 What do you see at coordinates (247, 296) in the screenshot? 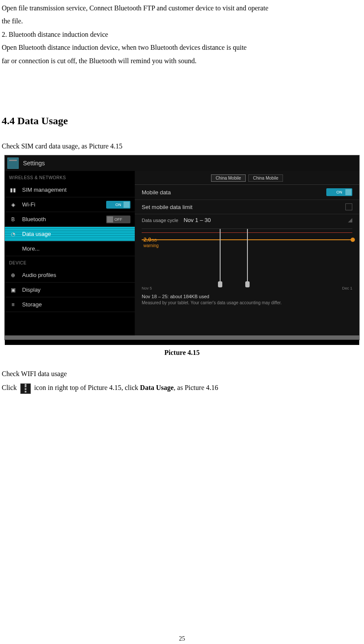
I see `usage-summary: Nov 18 – 25: about 184KB used` at bounding box center [247, 296].